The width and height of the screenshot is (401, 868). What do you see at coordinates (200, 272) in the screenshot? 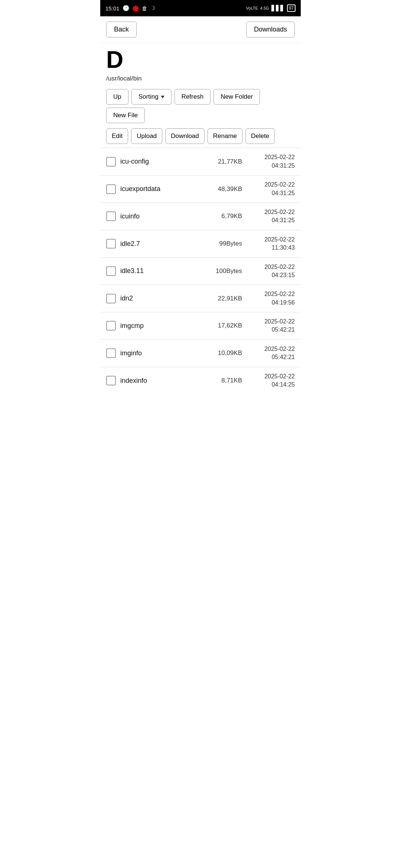
I see `table-row: idle3.11 100Bytes 2025-02-2204:23:15` at bounding box center [200, 272].